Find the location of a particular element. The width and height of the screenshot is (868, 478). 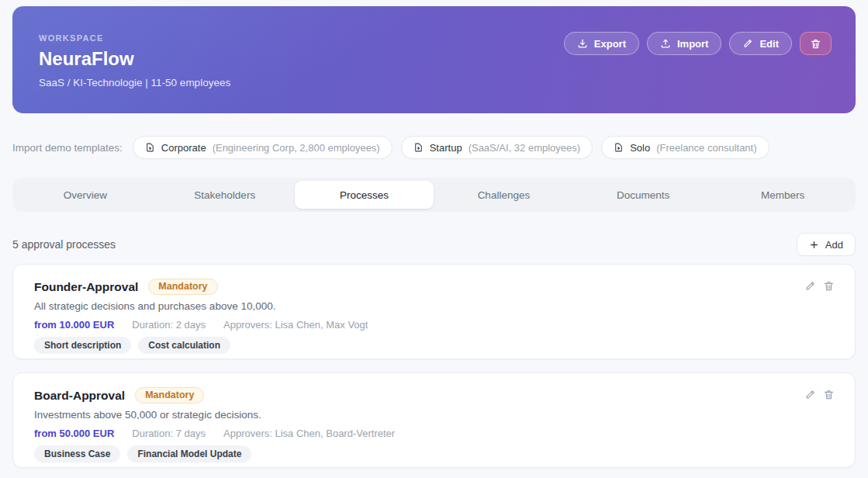

template-corporate-button: Corporate (Engineering Corp, 2,800 emplo… is located at coordinates (262, 147).